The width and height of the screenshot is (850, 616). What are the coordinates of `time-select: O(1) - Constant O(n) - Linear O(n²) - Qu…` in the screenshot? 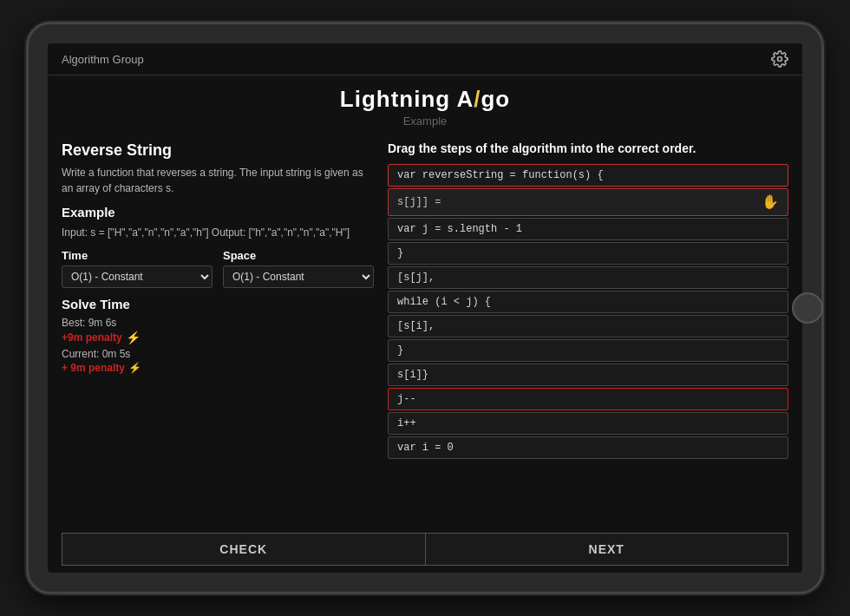 It's located at (137, 277).